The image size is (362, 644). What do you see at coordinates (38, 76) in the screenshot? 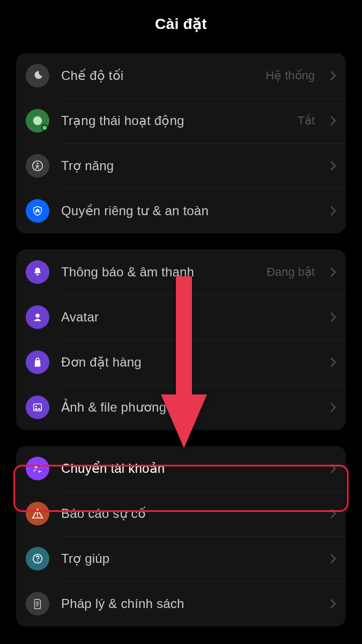
I see `moon-icon` at bounding box center [38, 76].